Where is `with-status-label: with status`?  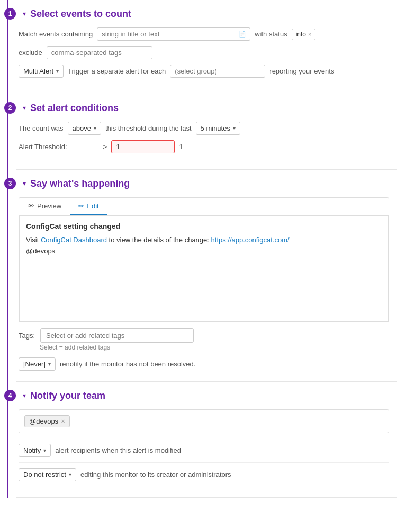 with-status-label: with status is located at coordinates (271, 34).